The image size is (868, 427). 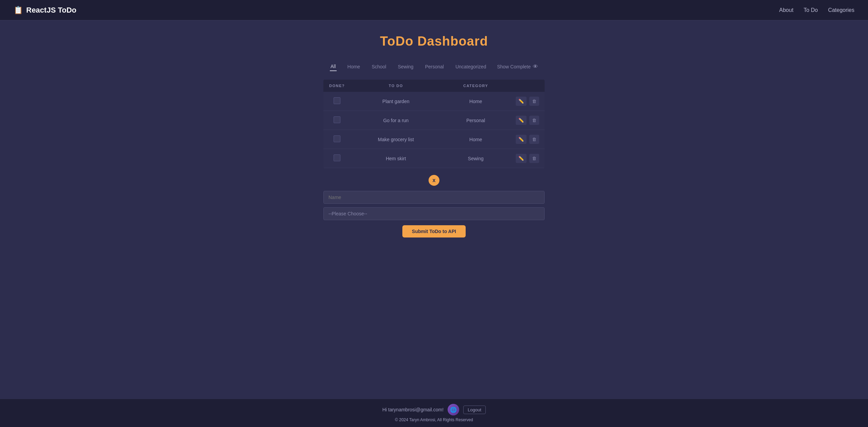 I want to click on navbar: 📋 ReactJS ToDo About To Do Categories, so click(x=434, y=10).